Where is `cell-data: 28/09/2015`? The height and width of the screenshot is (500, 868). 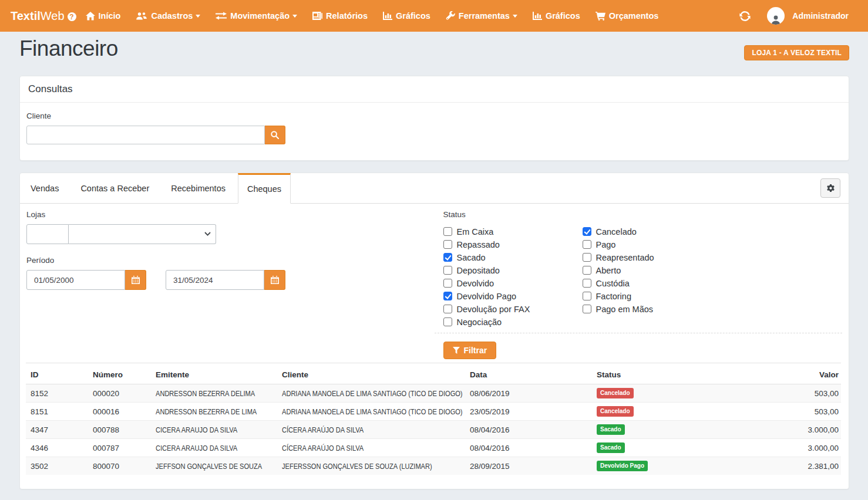 cell-data: 28/09/2015 is located at coordinates (529, 466).